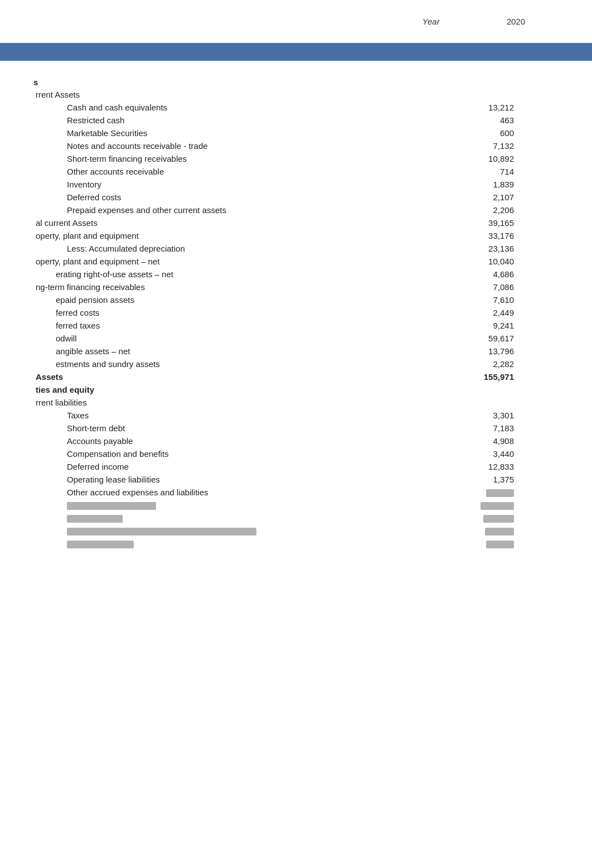 The image size is (592, 868). I want to click on table-row: Prepaid expenses and other current asset…, so click(290, 210).